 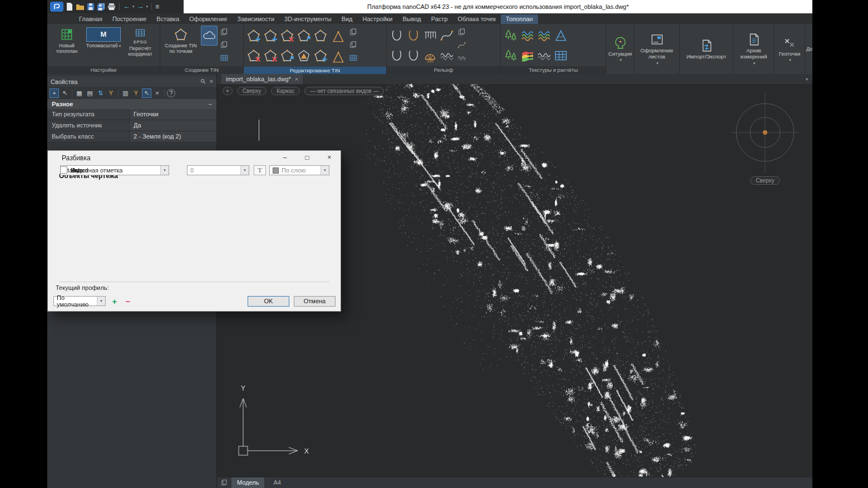 What do you see at coordinates (224, 483) in the screenshot?
I see `layout-list-icon` at bounding box center [224, 483].